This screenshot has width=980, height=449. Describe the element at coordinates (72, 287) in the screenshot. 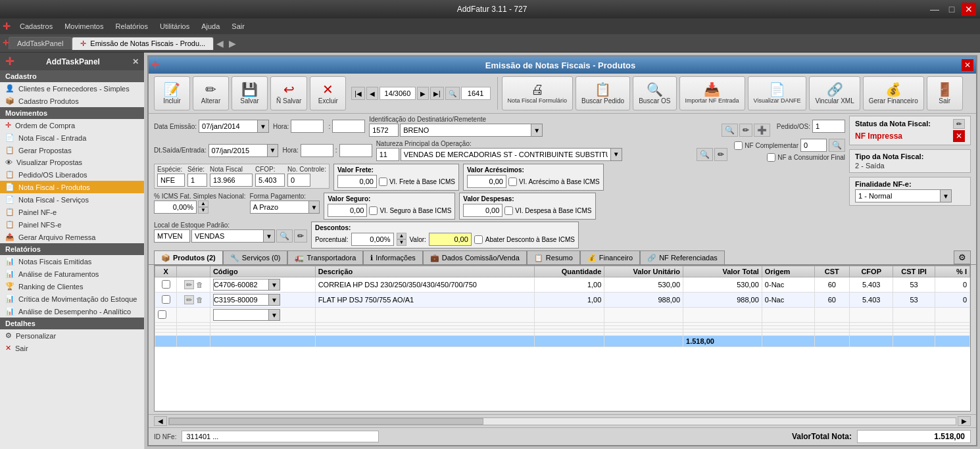

I see `sidebar-item-ranking: 🏆 Ranking de Clientes` at that location.